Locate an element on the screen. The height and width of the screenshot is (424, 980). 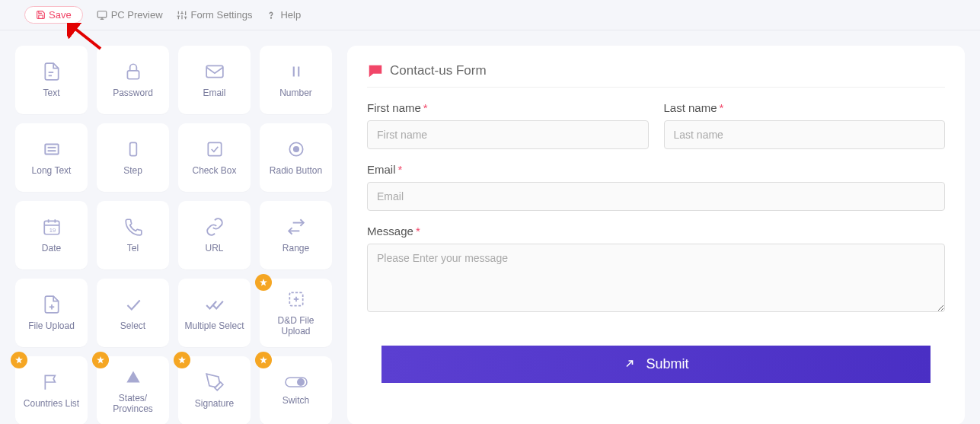
file-plus-icon is located at coordinates (52, 304).